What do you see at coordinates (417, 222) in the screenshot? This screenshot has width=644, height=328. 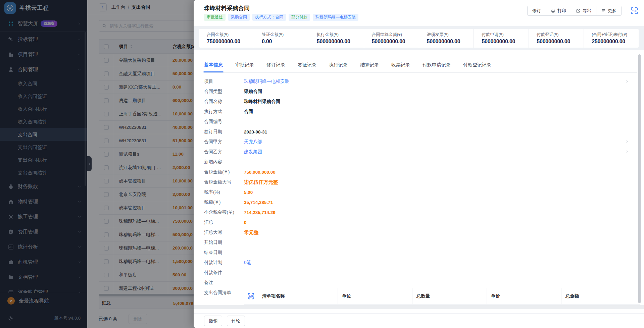 I see `field-row-total: 汇总0` at bounding box center [417, 222].